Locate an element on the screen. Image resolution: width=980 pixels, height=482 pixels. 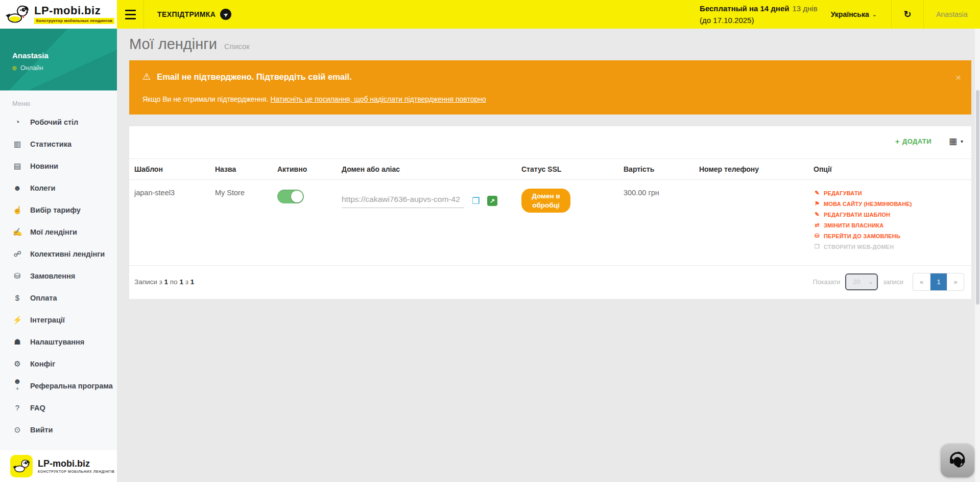
sidebar-item-payment: $Оплата is located at coordinates (58, 297).